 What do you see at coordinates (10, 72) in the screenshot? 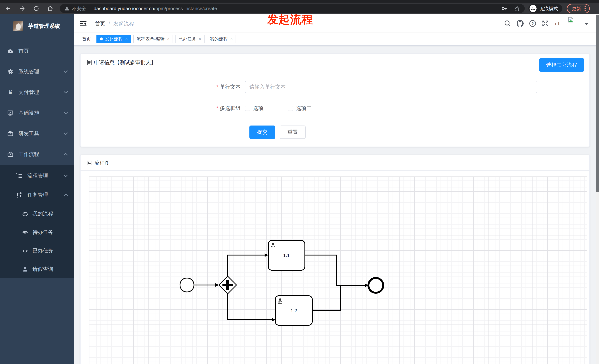
I see `gear-icon` at bounding box center [10, 72].